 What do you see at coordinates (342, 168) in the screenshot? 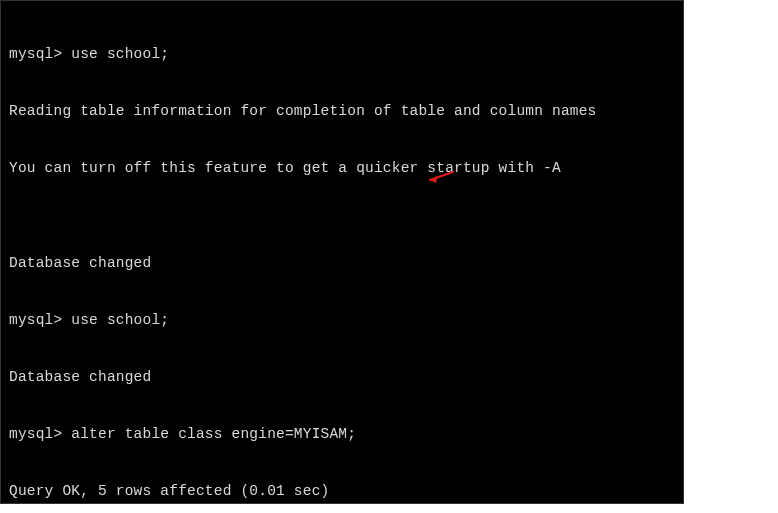
I see `terminal-line: You can turn off this feature to get a q…` at bounding box center [342, 168].